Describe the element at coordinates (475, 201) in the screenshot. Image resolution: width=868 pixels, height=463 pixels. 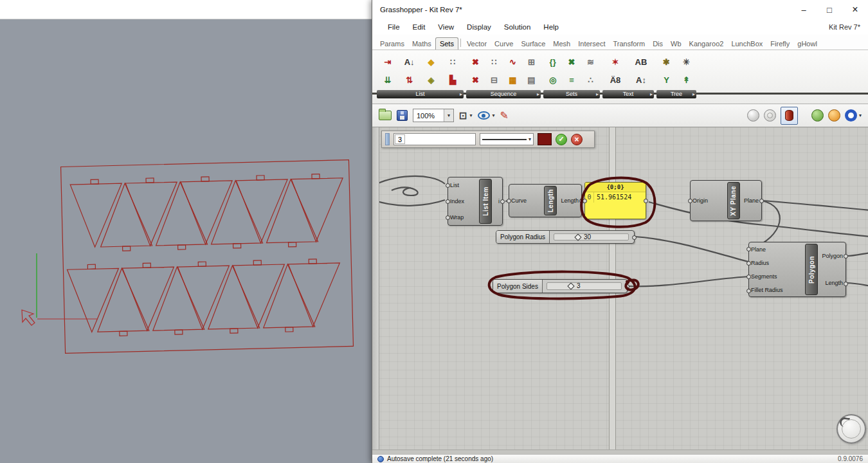
I see `component-list-item: List Index Wrap List Item i` at that location.